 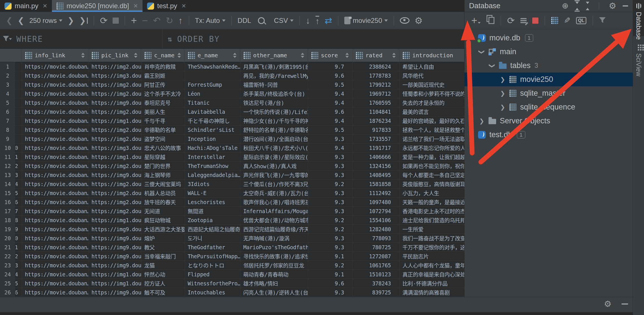 What do you see at coordinates (274, 265) in the screenshot?
I see `table-cell: 邻居托托罗/邻家的豆豆龙` at bounding box center [274, 265].